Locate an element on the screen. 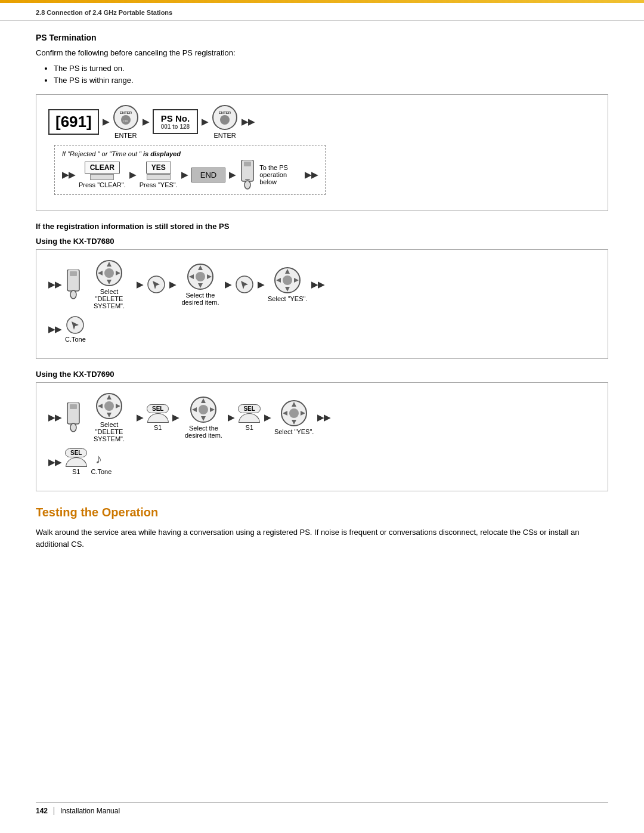  kx7680-double-arrow-2: ▶▶ is located at coordinates (318, 284).